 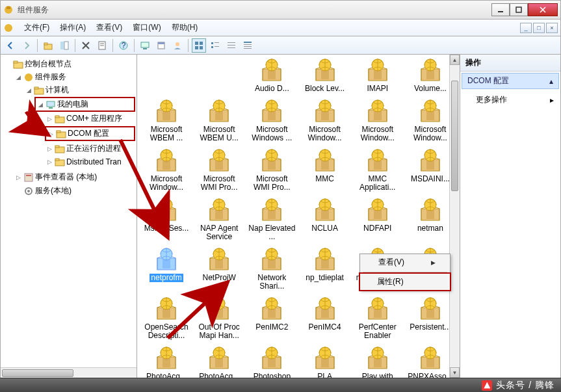 What do you see at coordinates (36, 27) in the screenshot?
I see `menu-file: 文件(F)` at bounding box center [36, 27].